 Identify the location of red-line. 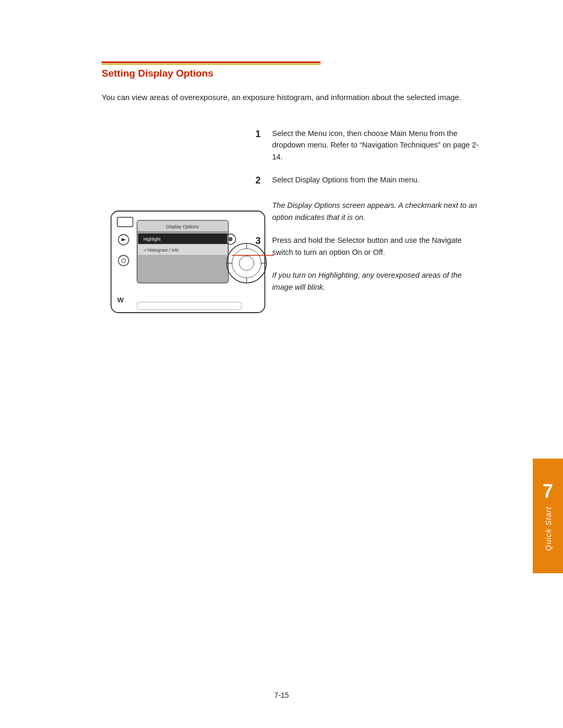
(211, 63).